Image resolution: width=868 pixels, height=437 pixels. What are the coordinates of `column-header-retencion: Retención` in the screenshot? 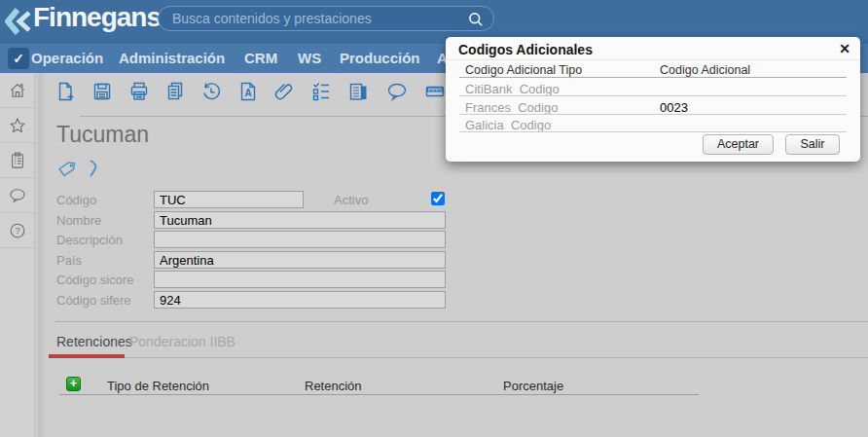 It's located at (333, 385).